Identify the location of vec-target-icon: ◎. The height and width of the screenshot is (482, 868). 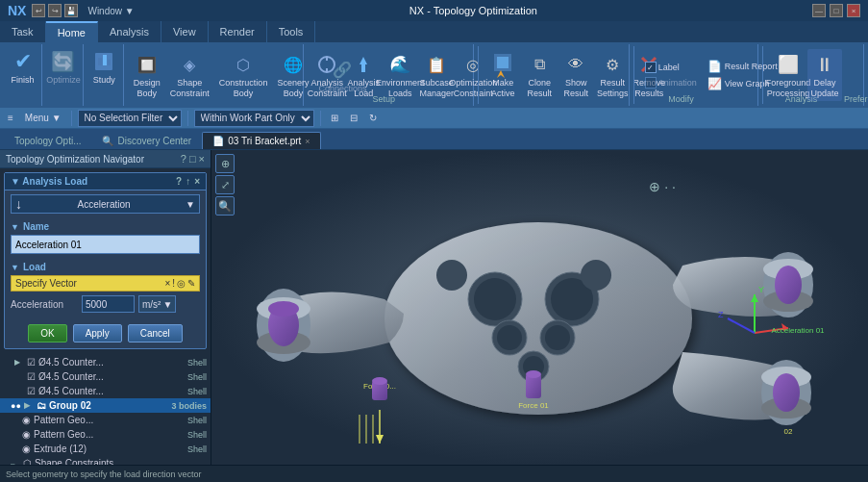
(181, 283).